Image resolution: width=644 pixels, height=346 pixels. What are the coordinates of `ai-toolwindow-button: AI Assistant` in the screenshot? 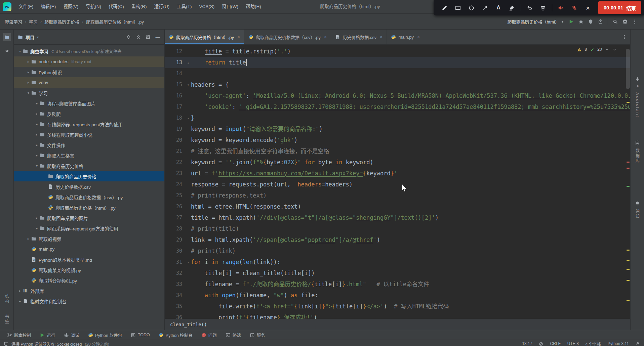 It's located at (637, 97).